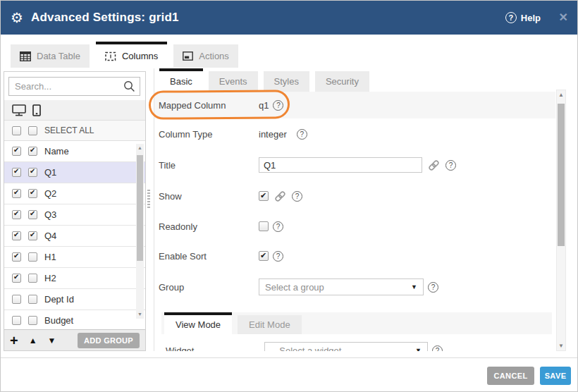 This screenshot has height=392, width=578. Describe the element at coordinates (355, 226) in the screenshot. I see `readonly-row: Readonly ?` at that location.